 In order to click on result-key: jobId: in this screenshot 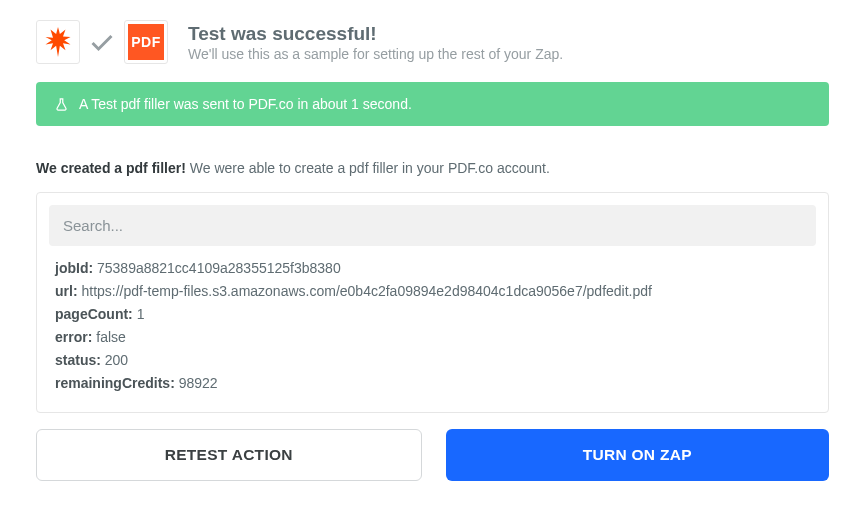, I will do `click(74, 268)`.